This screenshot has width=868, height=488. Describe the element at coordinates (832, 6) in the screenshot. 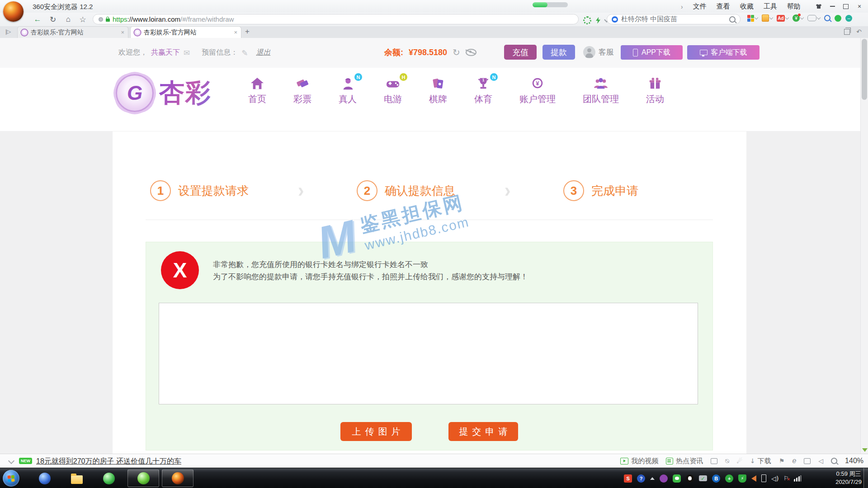

I see `minimize-button` at that location.